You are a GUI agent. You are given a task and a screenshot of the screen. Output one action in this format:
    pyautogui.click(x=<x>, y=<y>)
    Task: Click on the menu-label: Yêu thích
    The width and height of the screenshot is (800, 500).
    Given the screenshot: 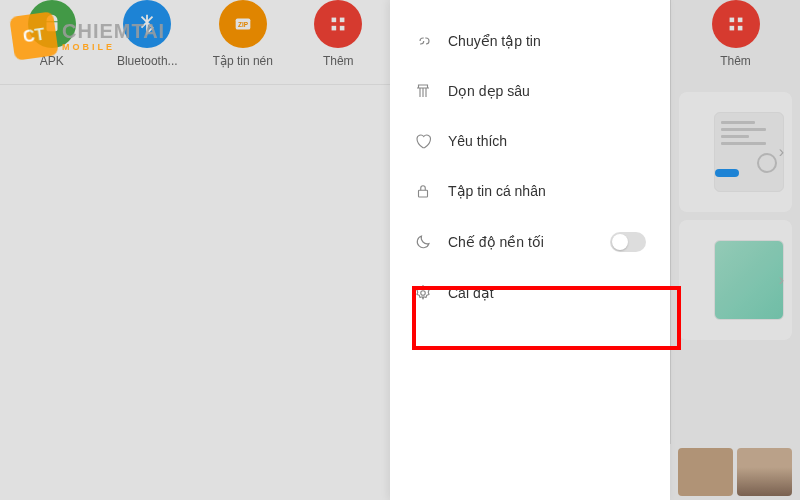 What is the action you would take?
    pyautogui.click(x=547, y=141)
    